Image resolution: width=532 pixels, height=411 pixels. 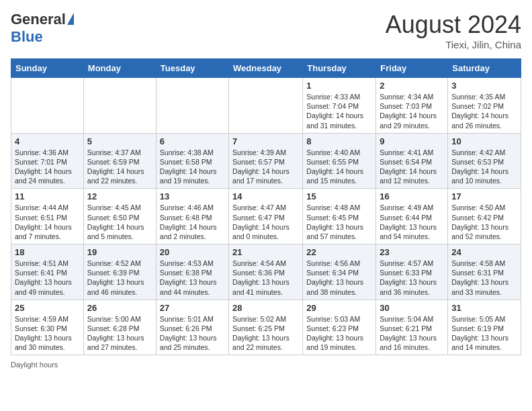 What do you see at coordinates (412, 196) in the screenshot?
I see `day-number: 16` at bounding box center [412, 196].